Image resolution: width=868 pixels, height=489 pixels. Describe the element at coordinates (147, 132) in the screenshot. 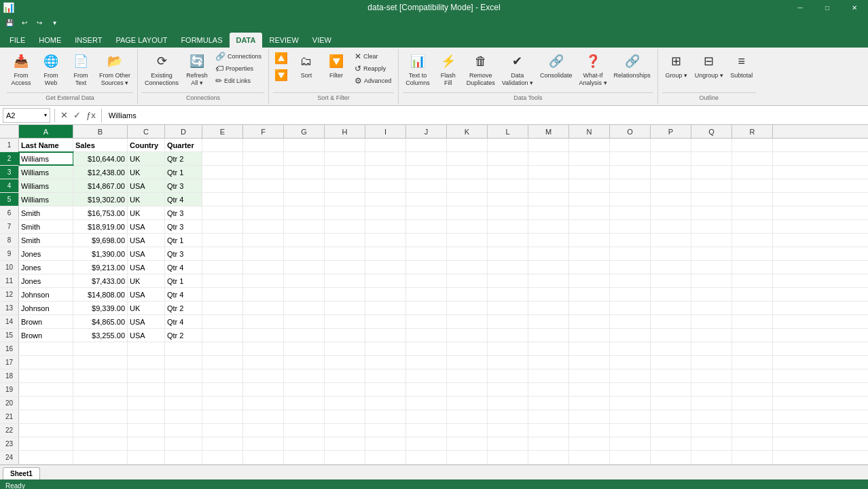

I see `col-header-c: C` at that location.